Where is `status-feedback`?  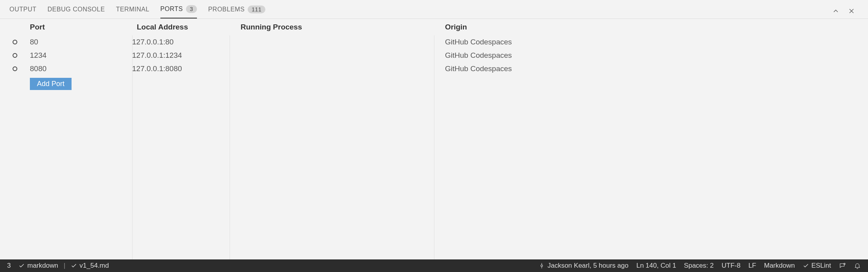 status-feedback is located at coordinates (842, 266).